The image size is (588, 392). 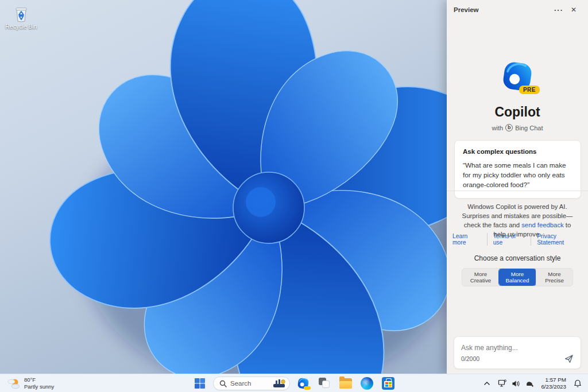 I want to click on preview-label: Preview, so click(x=466, y=10).